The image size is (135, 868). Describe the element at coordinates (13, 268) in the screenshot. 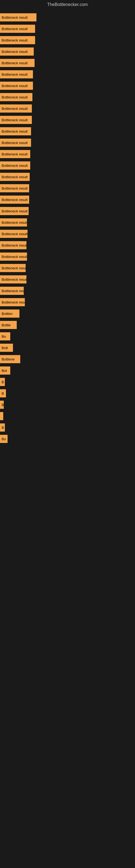

I see `bar-label-22: Bottleneck result` at that location.